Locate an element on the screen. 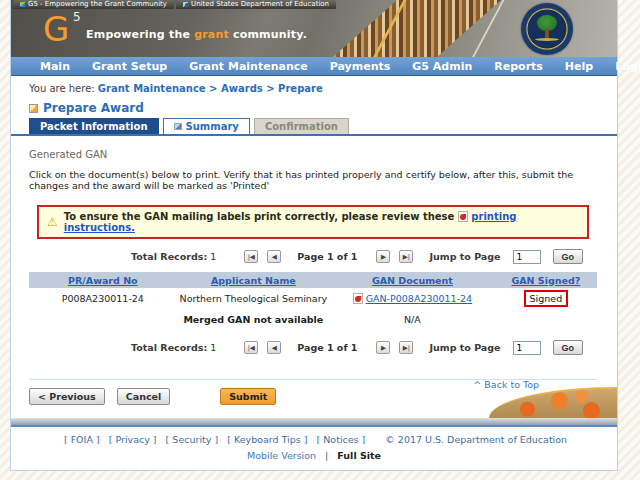 This screenshot has height=480, width=640. print-instructions-text: Click on the document(s) below to print.… is located at coordinates (313, 180).